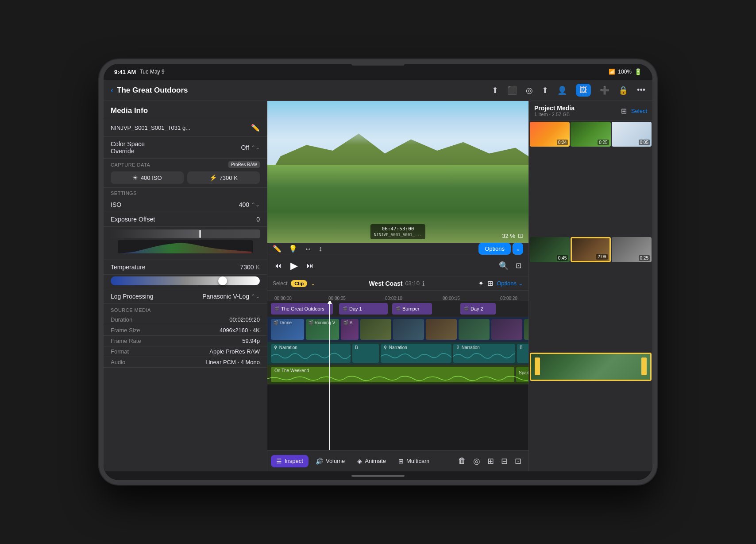 Image resolution: width=756 pixels, height=544 pixels. I want to click on tab-volume: 🔊 Volume, so click(330, 461).